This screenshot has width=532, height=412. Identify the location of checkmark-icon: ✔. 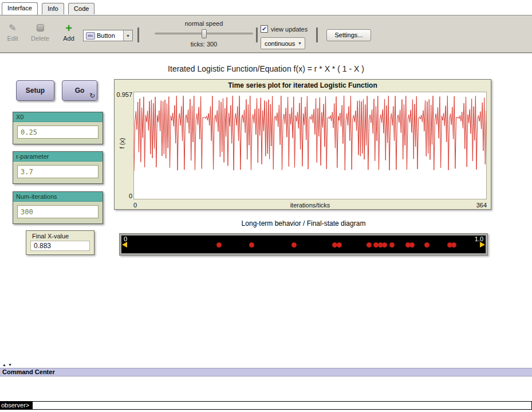
(265, 29).